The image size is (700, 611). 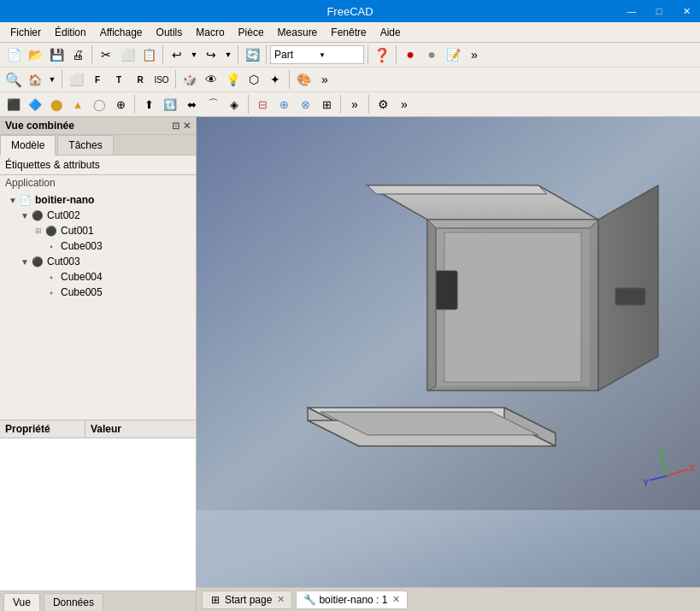 What do you see at coordinates (35, 104) in the screenshot?
I see `cylinder-tool: 🔷` at bounding box center [35, 104].